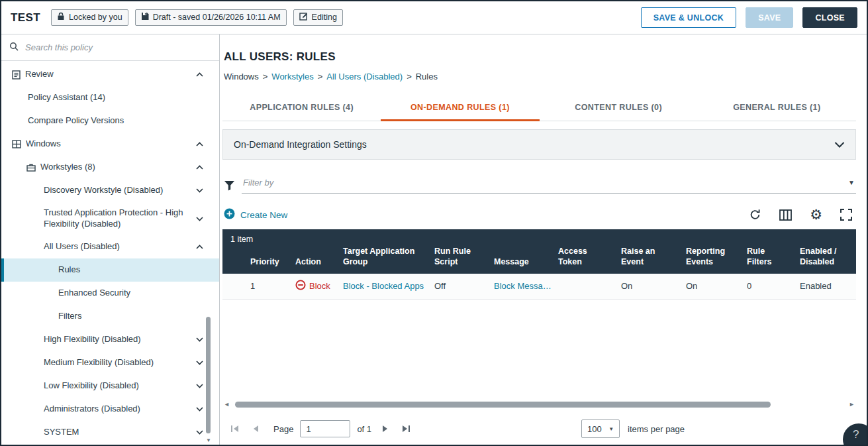  Describe the element at coordinates (110, 144) in the screenshot. I see `sidebar-item-windows: Windows` at that location.